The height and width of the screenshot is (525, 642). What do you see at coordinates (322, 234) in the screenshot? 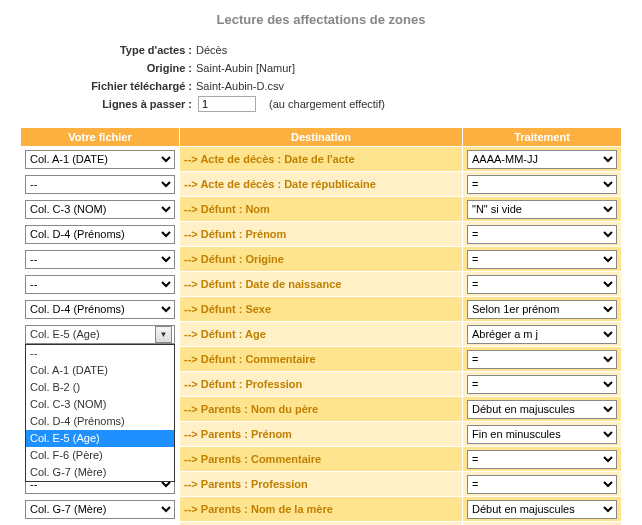
I see `destination-cell: --> Défunt : Prénom` at bounding box center [322, 234].